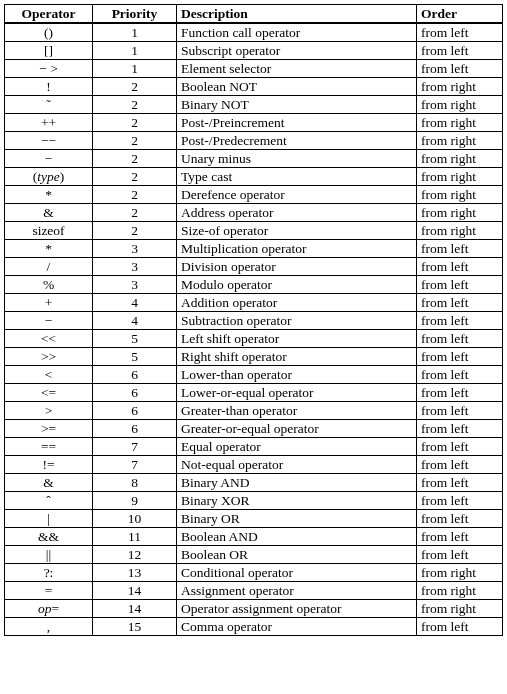  What do you see at coordinates (49, 267) in the screenshot?
I see `cell-operator: /` at bounding box center [49, 267].